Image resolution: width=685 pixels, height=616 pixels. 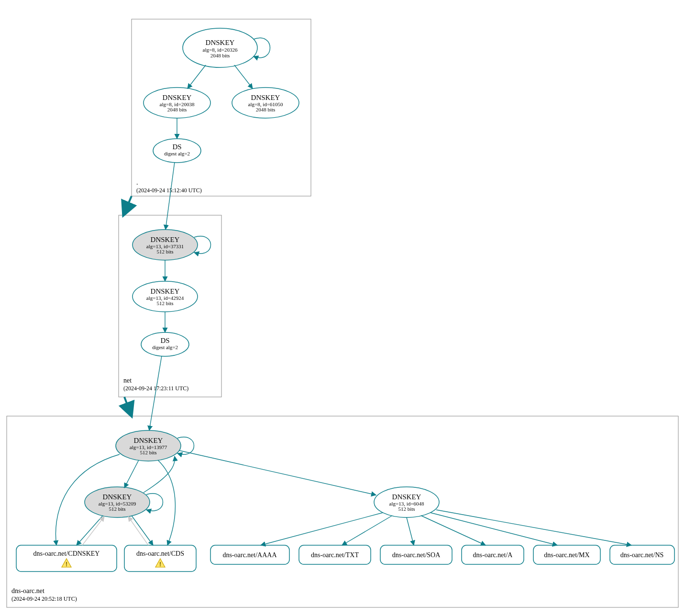 I want to click on rr-a: dns-oarc.net/A, so click(x=493, y=555).